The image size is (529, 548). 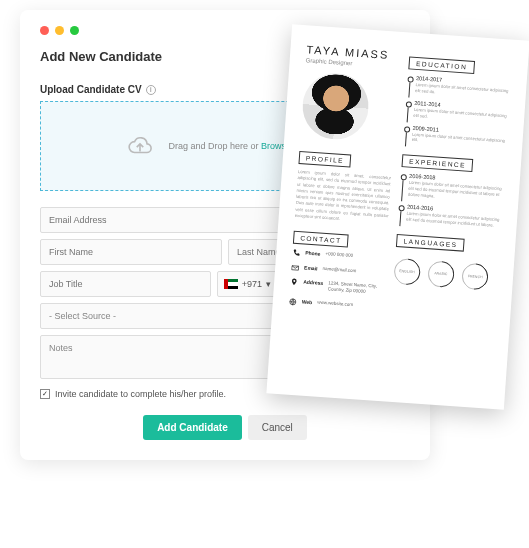 What do you see at coordinates (296, 268) in the screenshot?
I see `email-icon` at bounding box center [296, 268].